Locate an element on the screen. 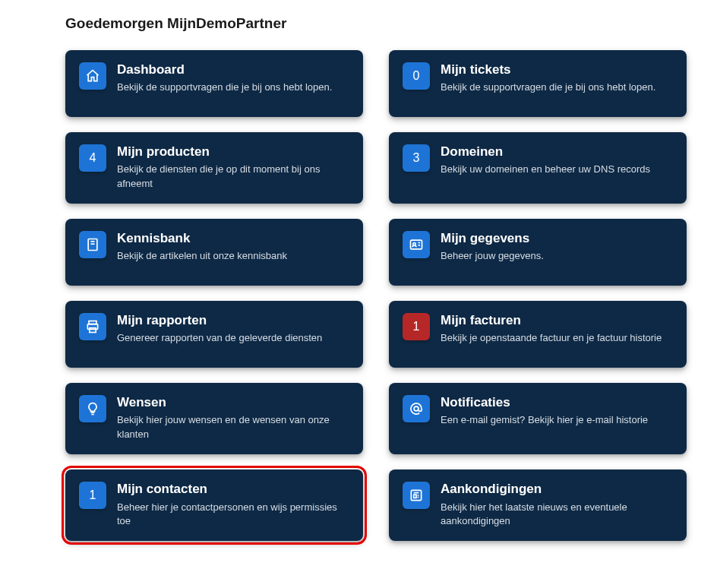 Image resolution: width=717 pixels, height=588 pixels. card-desc: Bekijk de diensten die je op dit moment … is located at coordinates (233, 177).